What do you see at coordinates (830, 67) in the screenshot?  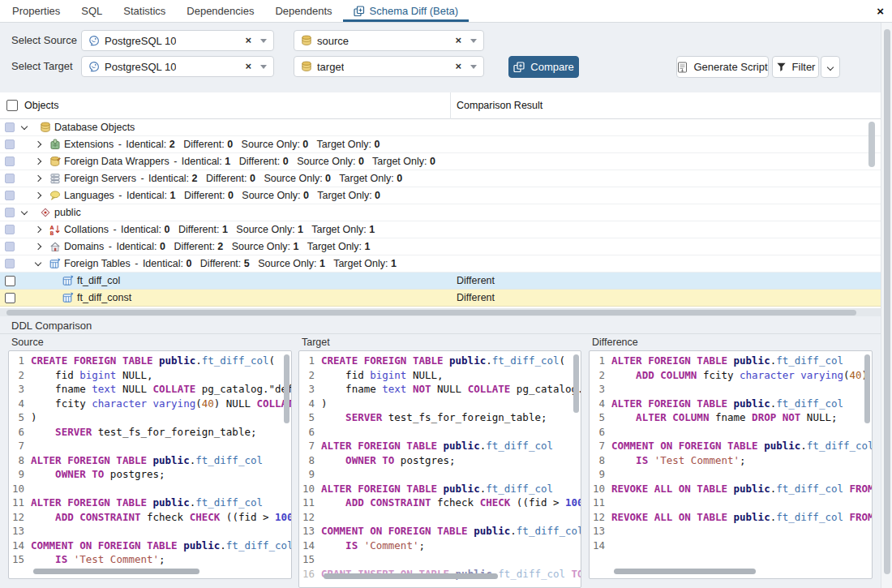 I see `filter-dropdown-button` at bounding box center [830, 67].